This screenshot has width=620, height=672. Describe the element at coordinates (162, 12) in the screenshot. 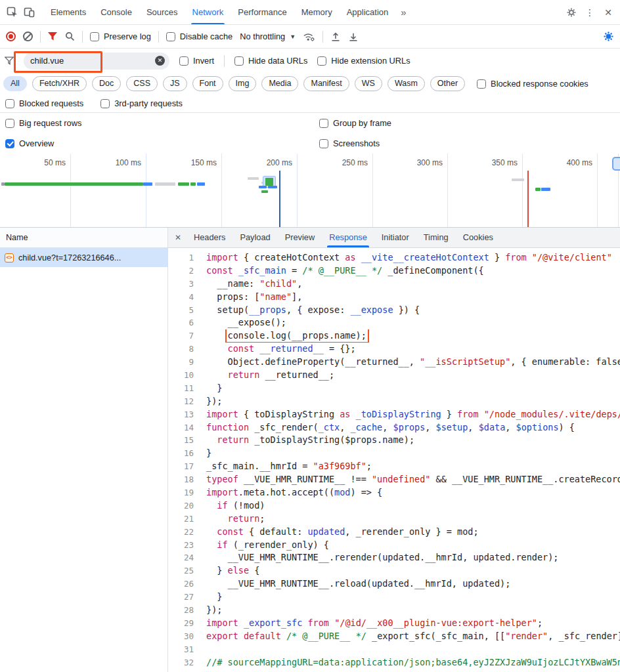

I see `tab-sources: Sources` at that location.